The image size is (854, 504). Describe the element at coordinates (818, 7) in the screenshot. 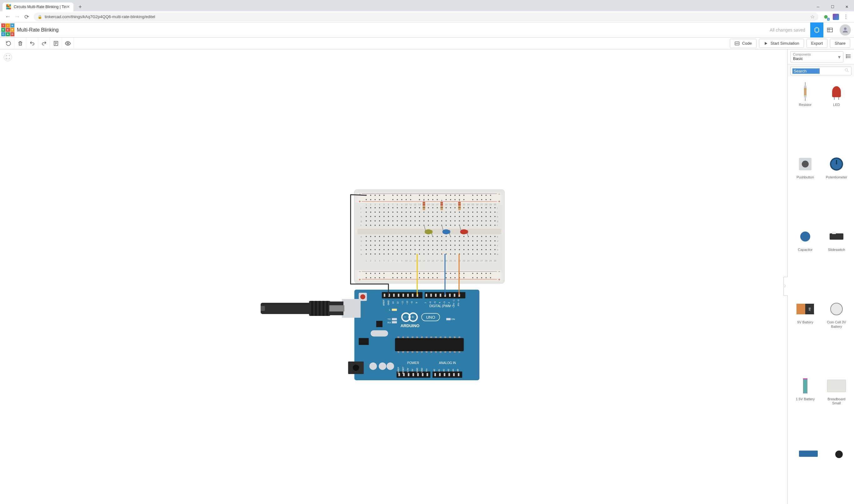

I see `minimize-button: ─` at that location.